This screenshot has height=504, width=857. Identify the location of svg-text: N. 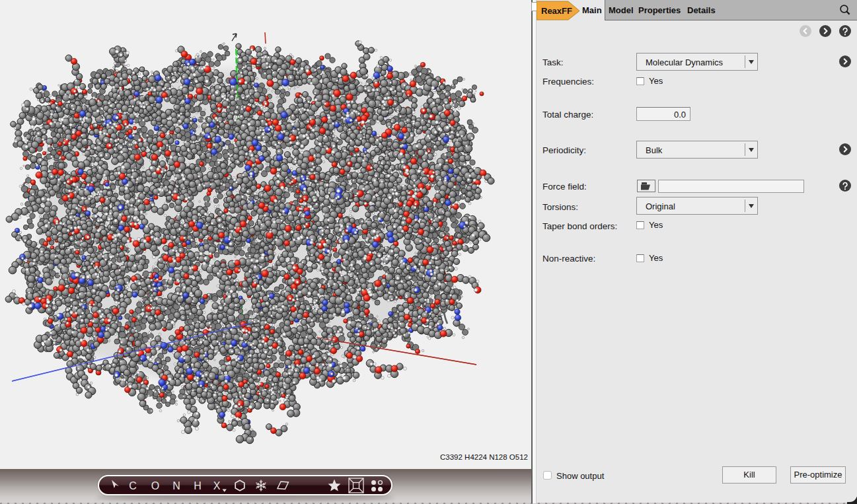
(176, 486).